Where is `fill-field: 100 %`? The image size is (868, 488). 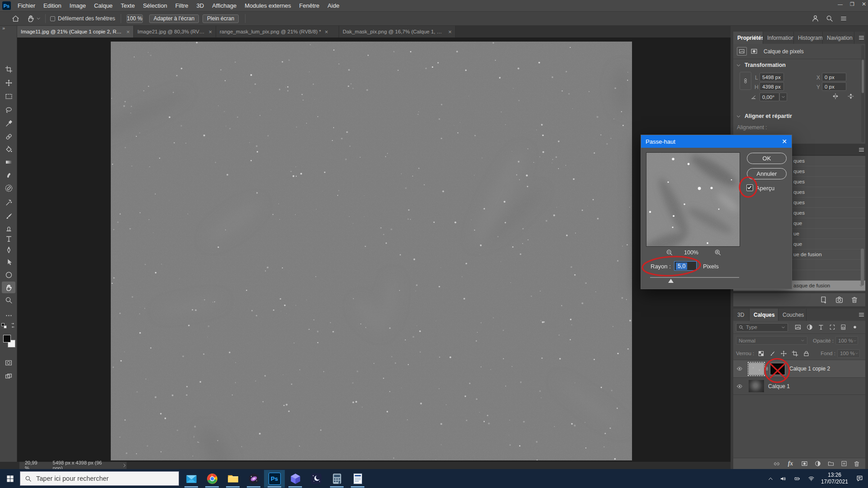 fill-field: 100 % is located at coordinates (849, 353).